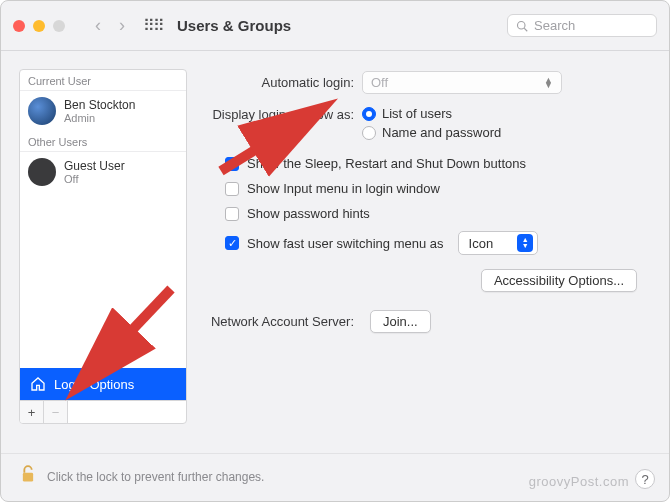  What do you see at coordinates (28, 476) in the screenshot?
I see `lock-icon` at bounding box center [28, 476].